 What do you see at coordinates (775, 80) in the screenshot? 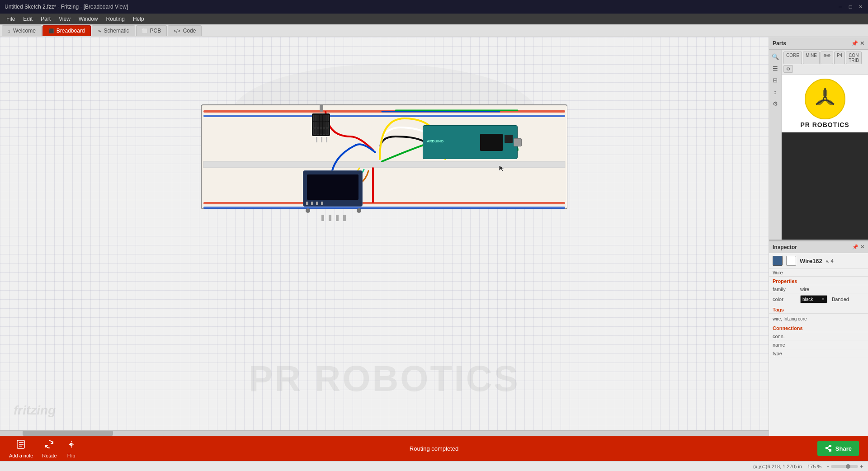
I see `parts-grid-btn: ⊞` at bounding box center [775, 80].